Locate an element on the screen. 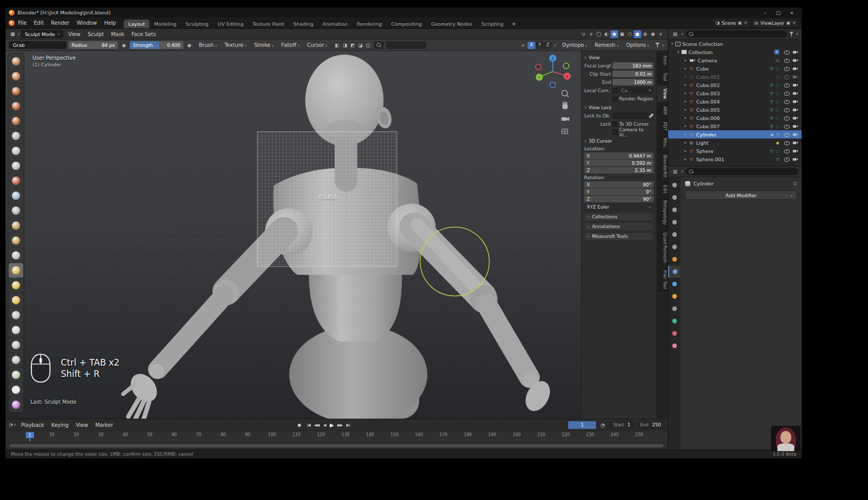 Image resolution: width=868 pixels, height=500 pixels. tool-scrape is located at coordinates (16, 240).